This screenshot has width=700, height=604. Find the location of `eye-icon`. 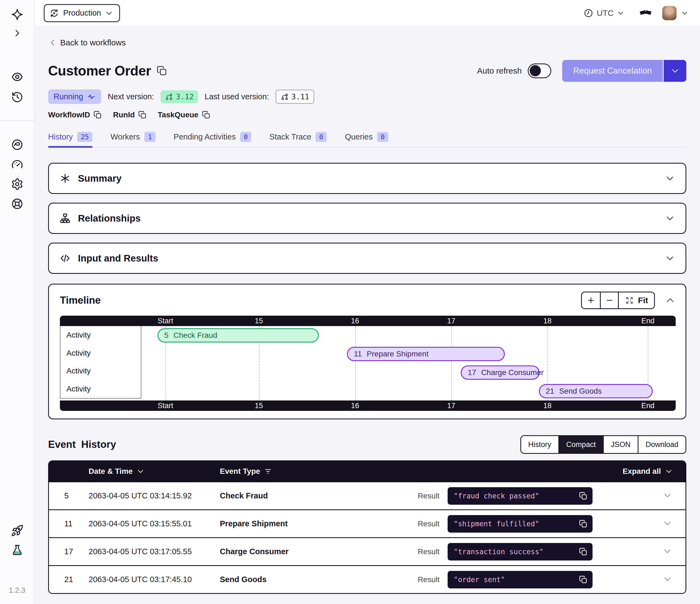

eye-icon is located at coordinates (17, 77).